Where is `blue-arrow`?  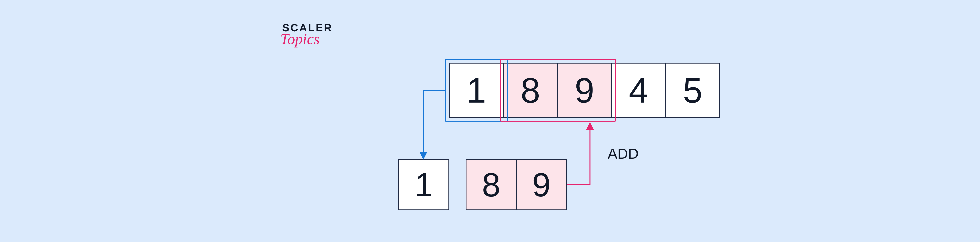 blue-arrow is located at coordinates (434, 124).